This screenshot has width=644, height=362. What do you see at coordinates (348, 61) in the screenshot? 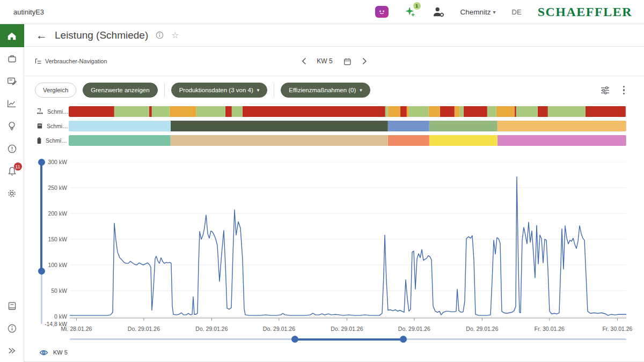
I see `calendar-picker-button` at bounding box center [348, 61].